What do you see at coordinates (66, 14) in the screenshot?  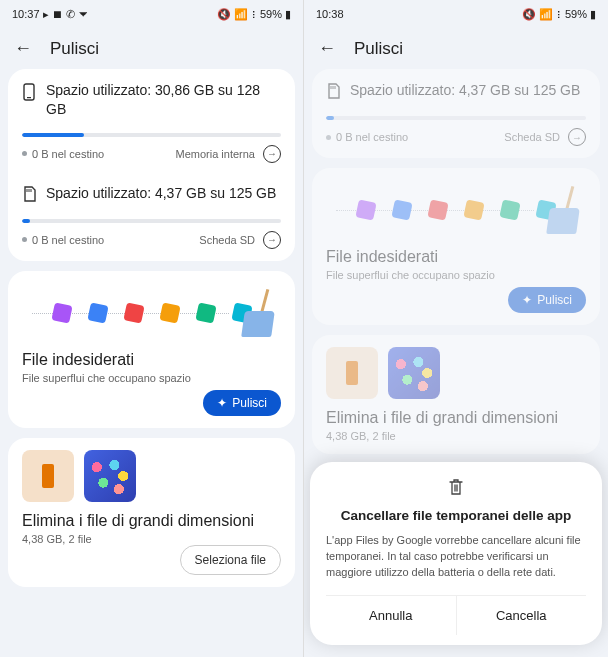 I see `indicator-icons: ▸ ⏹ ✆ ⏷` at bounding box center [66, 14].